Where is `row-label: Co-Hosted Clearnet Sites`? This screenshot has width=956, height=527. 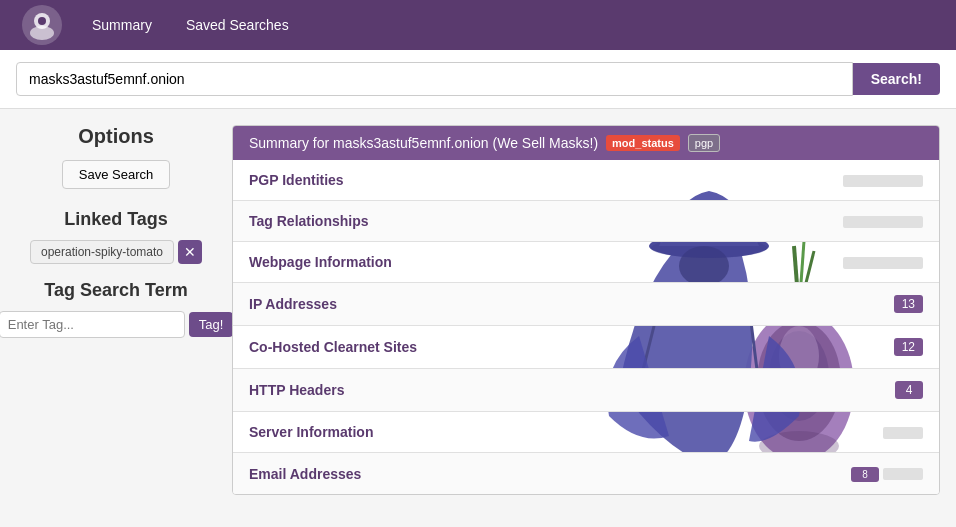
row-label: Co-Hosted Clearnet Sites is located at coordinates (383, 348).